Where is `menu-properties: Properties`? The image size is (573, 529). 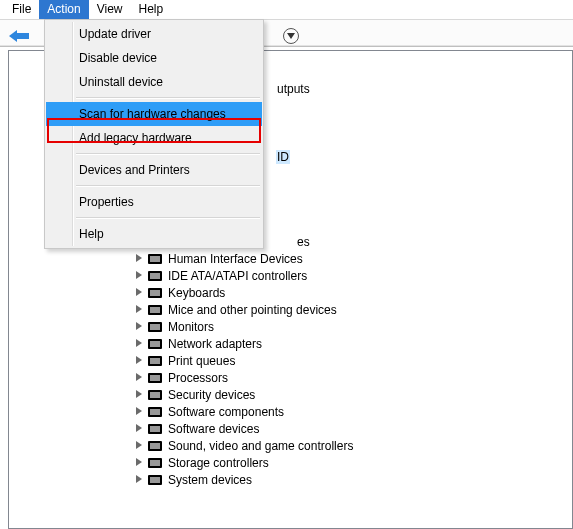 menu-properties: Properties is located at coordinates (154, 202).